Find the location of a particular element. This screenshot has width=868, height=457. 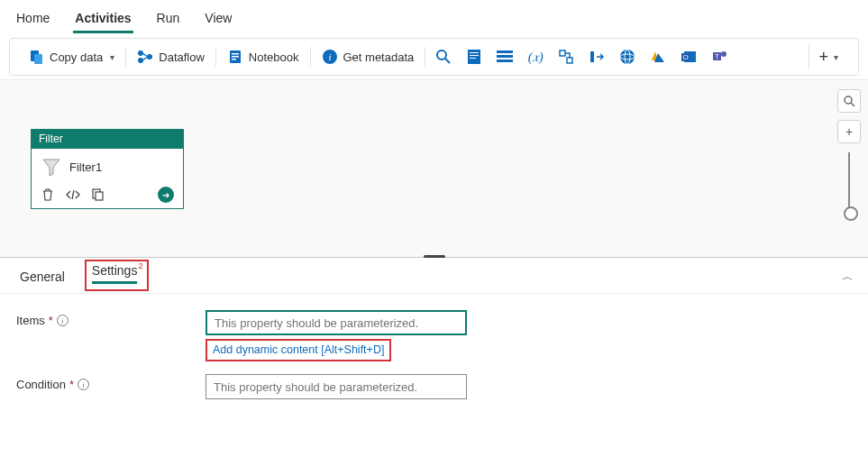

menu-home: Home is located at coordinates (32, 19).